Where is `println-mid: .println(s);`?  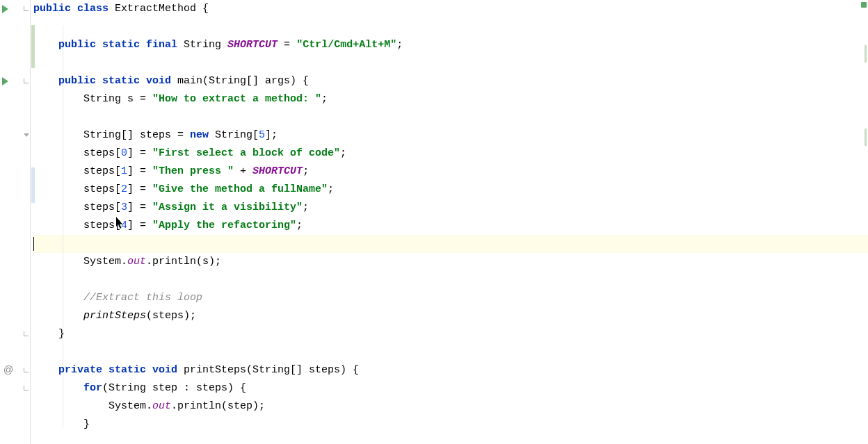 println-mid: .println(s); is located at coordinates (184, 261).